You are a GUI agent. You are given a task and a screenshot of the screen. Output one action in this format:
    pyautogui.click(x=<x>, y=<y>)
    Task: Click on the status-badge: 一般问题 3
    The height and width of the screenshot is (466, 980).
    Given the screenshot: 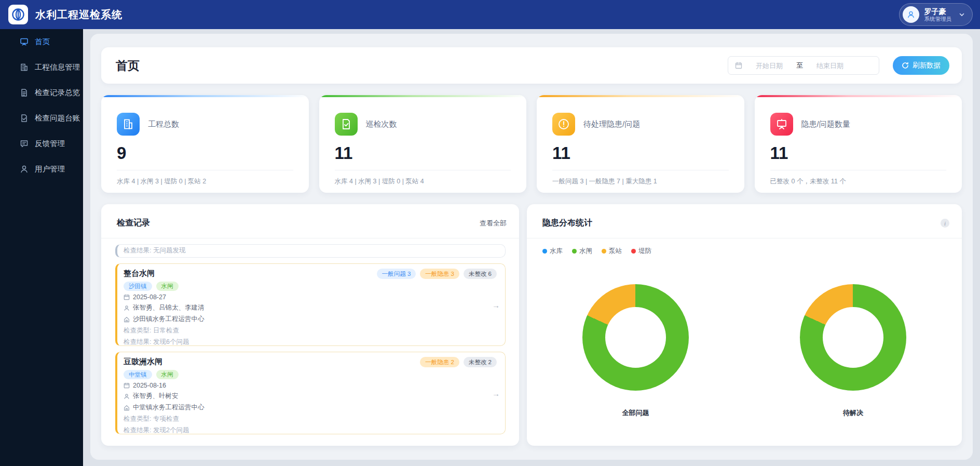 What is the action you would take?
    pyautogui.click(x=397, y=274)
    